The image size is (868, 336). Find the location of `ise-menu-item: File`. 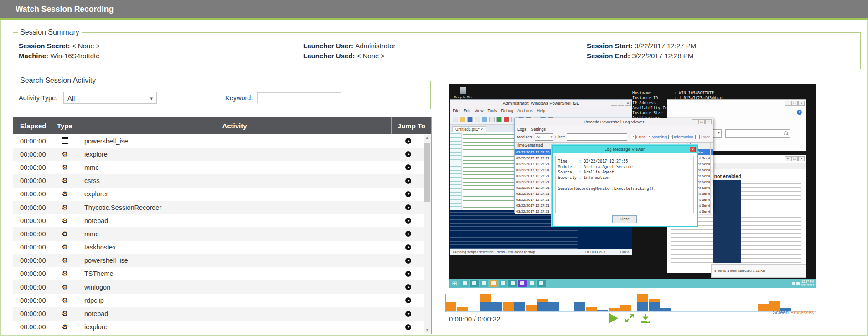

ise-menu-item: File is located at coordinates (456, 111).